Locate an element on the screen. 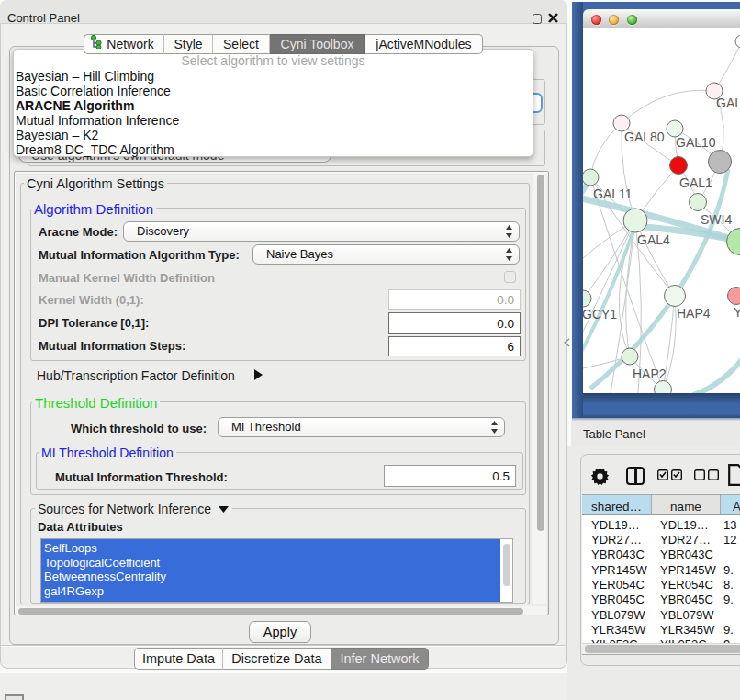 Image resolution: width=740 pixels, height=700 pixels. svg-text: GAL11 is located at coordinates (613, 194).